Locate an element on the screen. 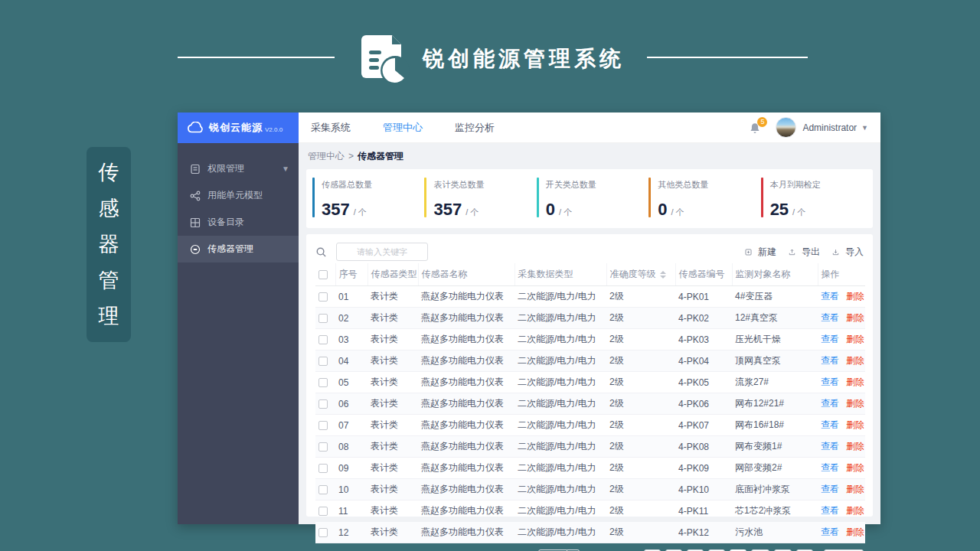 This screenshot has height=551, width=980. avatar is located at coordinates (786, 127).